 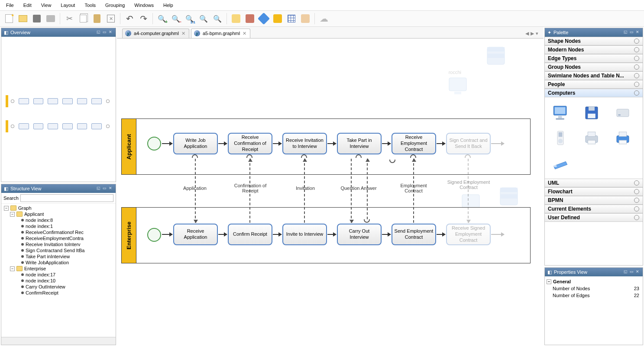 I want to click on palette-group-current-elements: Current Elements, so click(x=594, y=209).